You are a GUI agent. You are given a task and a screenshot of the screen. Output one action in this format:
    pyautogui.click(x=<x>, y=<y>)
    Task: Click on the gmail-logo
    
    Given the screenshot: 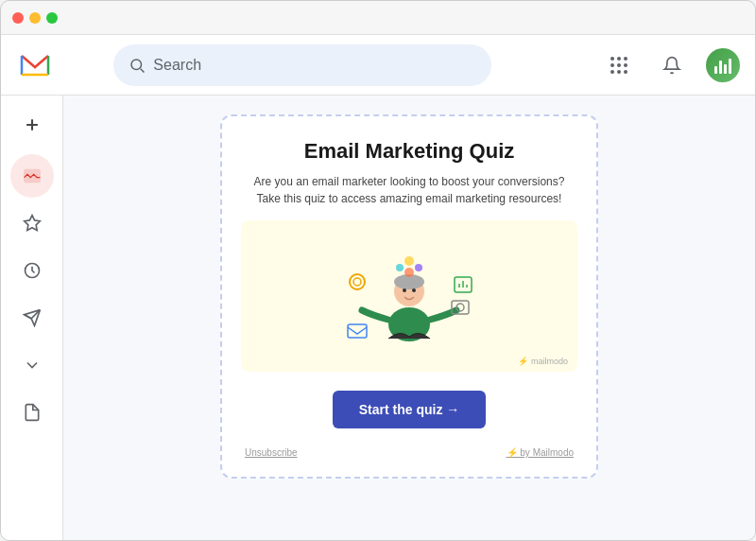 What is the action you would take?
    pyautogui.click(x=35, y=65)
    